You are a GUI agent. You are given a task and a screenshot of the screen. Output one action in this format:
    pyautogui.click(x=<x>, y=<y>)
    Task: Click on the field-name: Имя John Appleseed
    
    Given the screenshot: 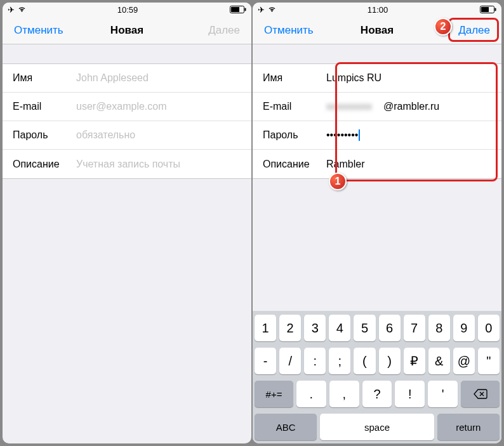 What is the action you would take?
    pyautogui.click(x=127, y=79)
    